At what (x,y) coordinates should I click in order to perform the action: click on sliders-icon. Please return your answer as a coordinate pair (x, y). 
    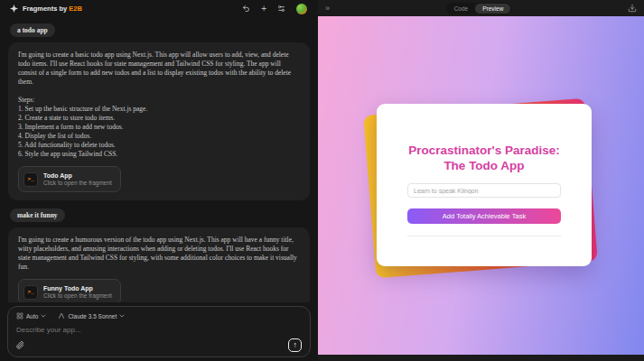
    Looking at the image, I should click on (282, 9).